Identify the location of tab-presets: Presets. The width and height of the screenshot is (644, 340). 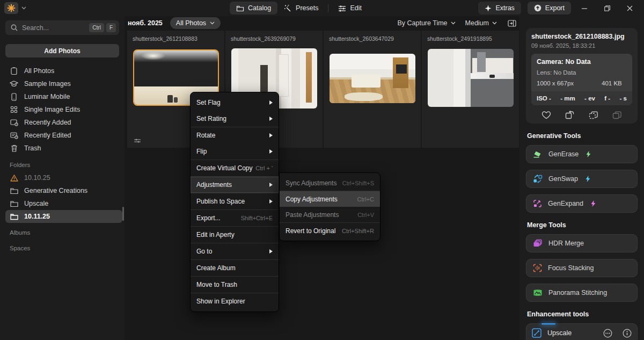
(301, 8).